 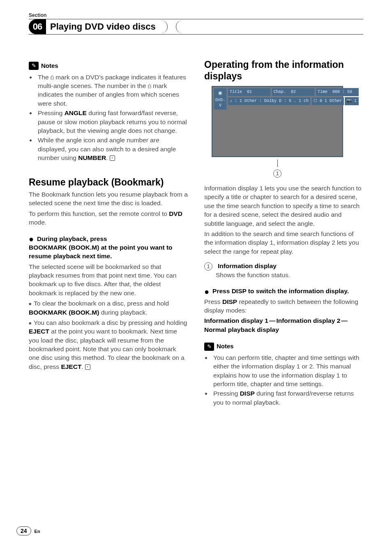 What do you see at coordinates (108, 218) in the screenshot?
I see `body-text: To perform this function, set the remote…` at bounding box center [108, 218].